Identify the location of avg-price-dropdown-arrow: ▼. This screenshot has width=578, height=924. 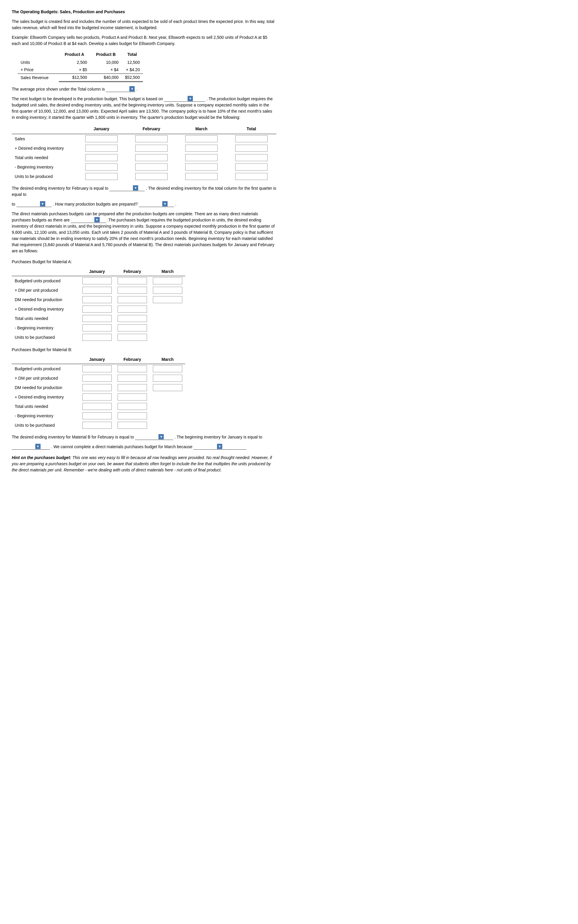
(132, 89).